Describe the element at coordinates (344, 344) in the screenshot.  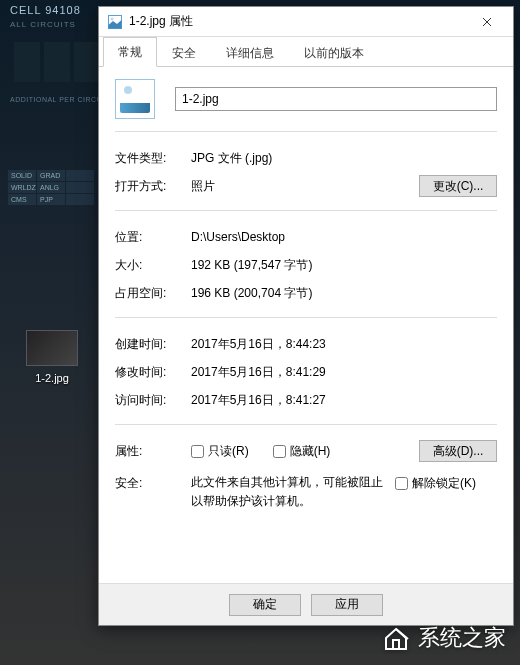
I see `value-created: 2017年5月16日，8:44:23` at that location.